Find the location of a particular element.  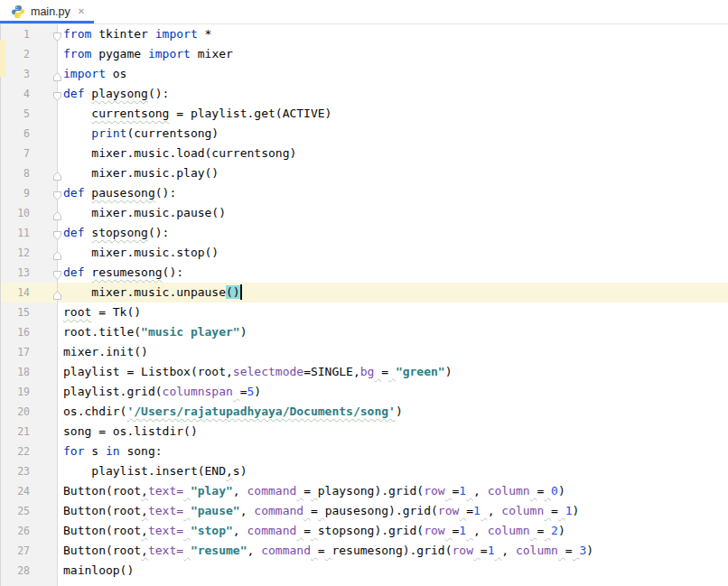

code-text: Button(root,text= "pause", command = pau… is located at coordinates (393, 511).